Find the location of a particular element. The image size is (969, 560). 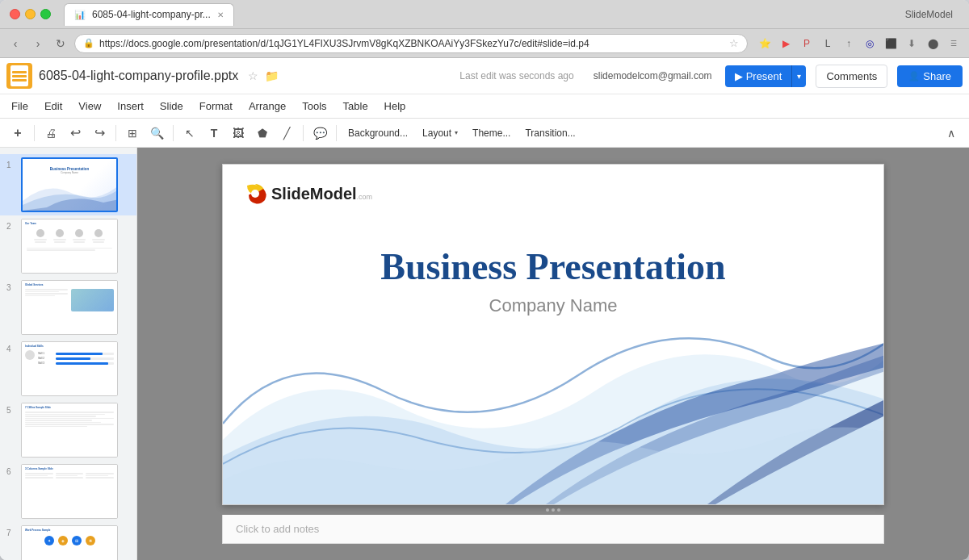

cursor-button: ↖ is located at coordinates (190, 133).